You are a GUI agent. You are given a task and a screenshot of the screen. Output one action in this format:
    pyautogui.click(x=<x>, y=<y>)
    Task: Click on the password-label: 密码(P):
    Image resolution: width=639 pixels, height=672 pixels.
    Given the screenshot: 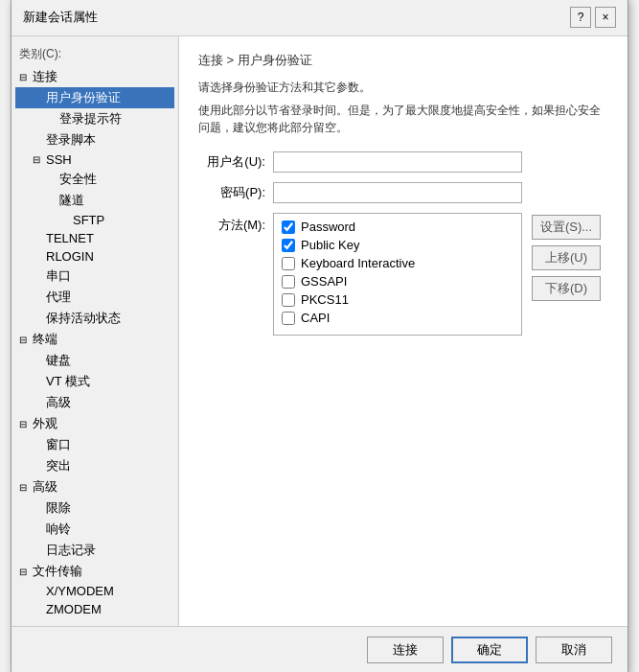 What is the action you would take?
    pyautogui.click(x=232, y=193)
    